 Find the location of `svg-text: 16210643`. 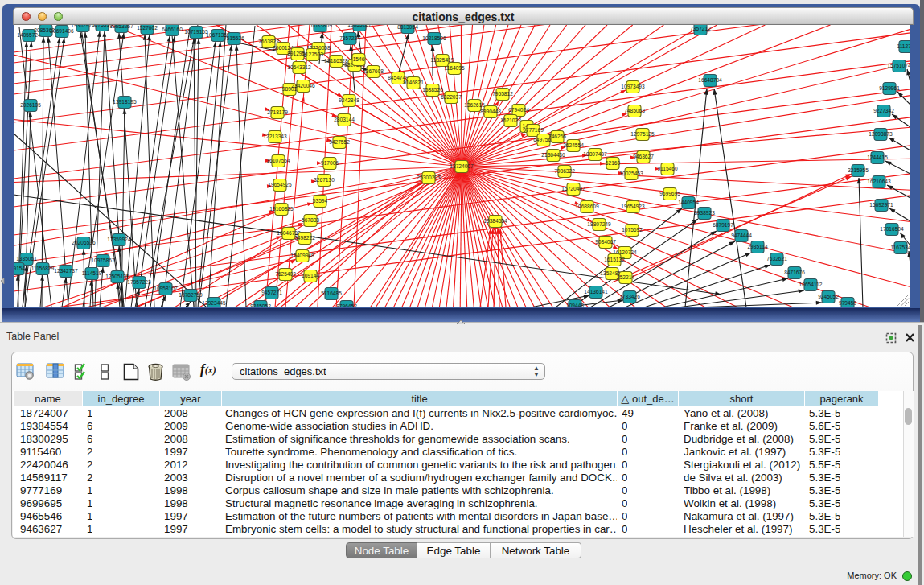

svg-text: 16210643 is located at coordinates (879, 182).